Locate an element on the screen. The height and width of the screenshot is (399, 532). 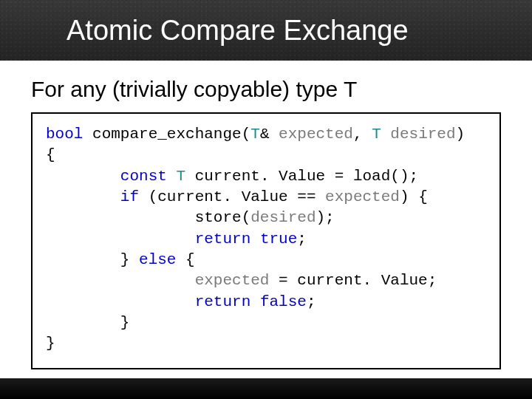
code-text: store( is located at coordinates (223, 217).